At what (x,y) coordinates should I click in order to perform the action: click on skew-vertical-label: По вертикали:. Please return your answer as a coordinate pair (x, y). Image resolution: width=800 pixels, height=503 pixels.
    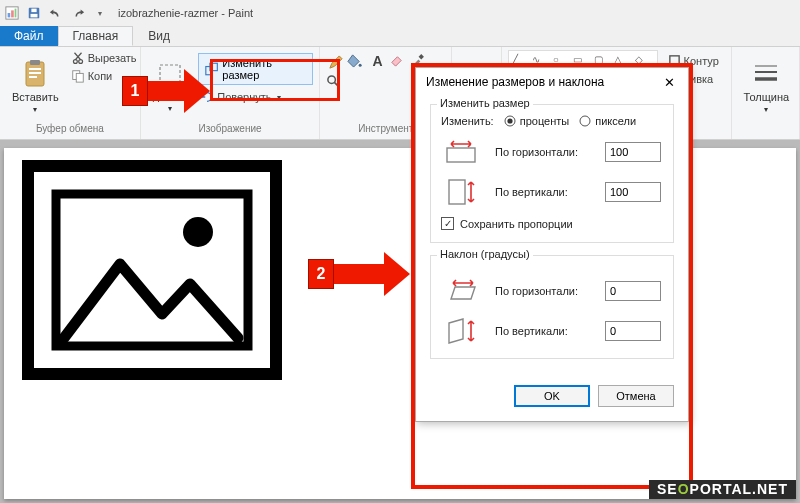
    Looking at the image, I should click on (545, 331).